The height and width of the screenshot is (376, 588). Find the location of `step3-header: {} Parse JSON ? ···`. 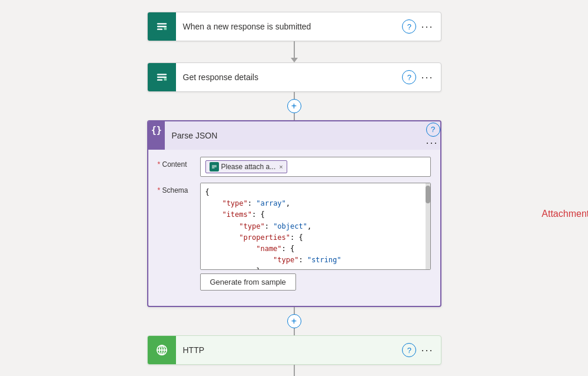

step3-header: {} Parse JSON ? ··· is located at coordinates (294, 136).